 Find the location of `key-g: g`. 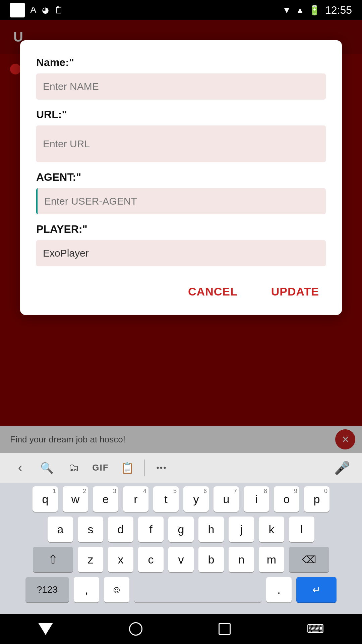

key-g: g is located at coordinates (181, 529).